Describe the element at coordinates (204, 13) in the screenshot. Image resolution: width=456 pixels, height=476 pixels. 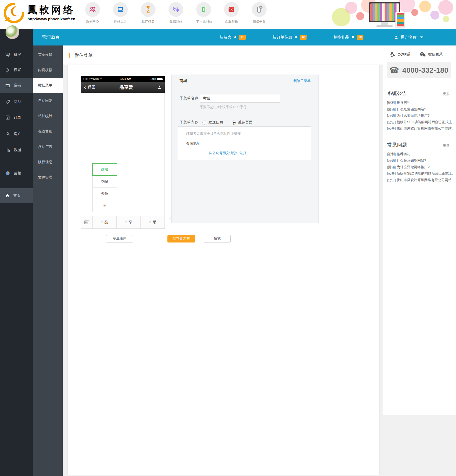
I see `service-special-site: 非一般网站` at that location.